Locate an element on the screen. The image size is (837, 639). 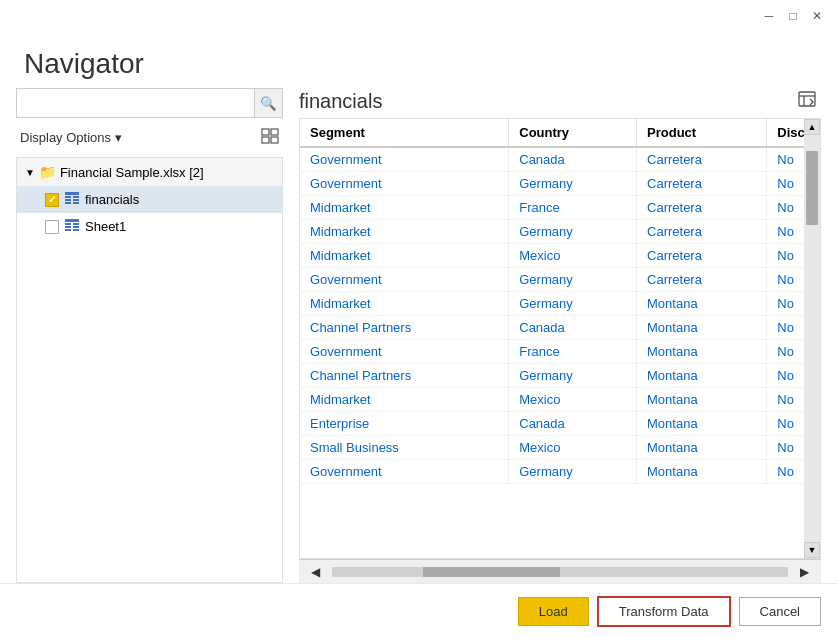
scroll-left-button: ◀ is located at coordinates (316, 572).